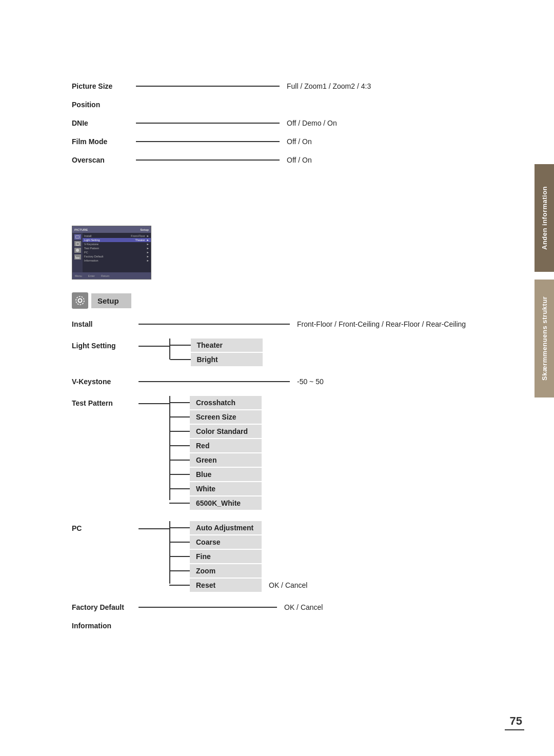 Image resolution: width=554 pixels, height=756 pixels. What do you see at coordinates (91, 276) in the screenshot?
I see `ss-bottom-enter: Enter` at bounding box center [91, 276].